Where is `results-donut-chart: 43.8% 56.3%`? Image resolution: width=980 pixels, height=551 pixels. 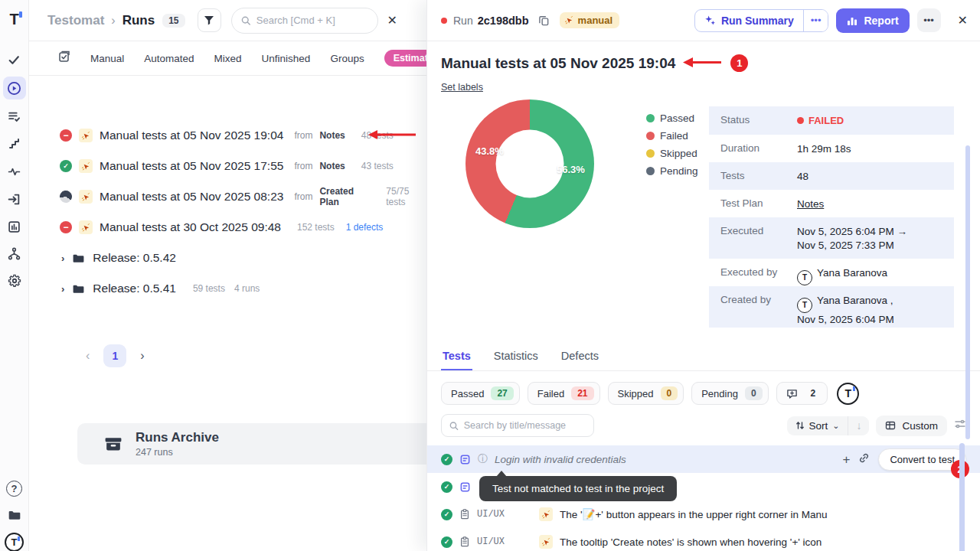
results-donut-chart: 43.8% 56.3% is located at coordinates (530, 164).